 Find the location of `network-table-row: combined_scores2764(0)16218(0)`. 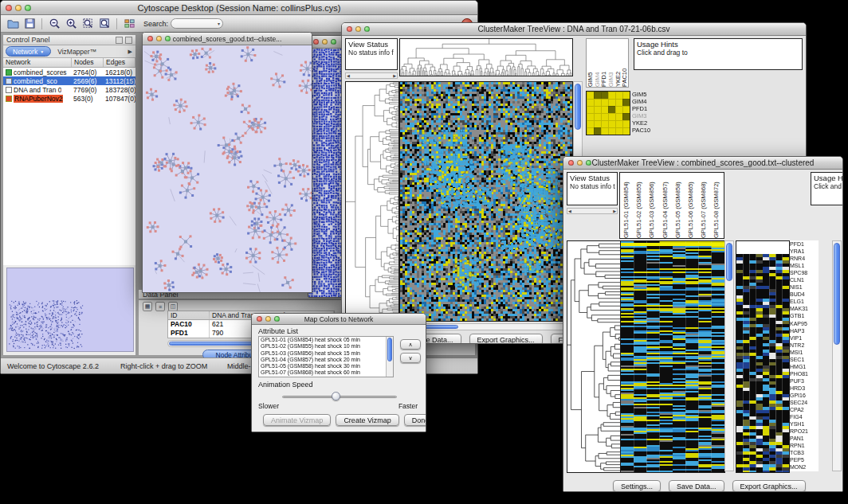

network-table-row: combined_scores2764(0)16218(0) is located at coordinates (69, 72).